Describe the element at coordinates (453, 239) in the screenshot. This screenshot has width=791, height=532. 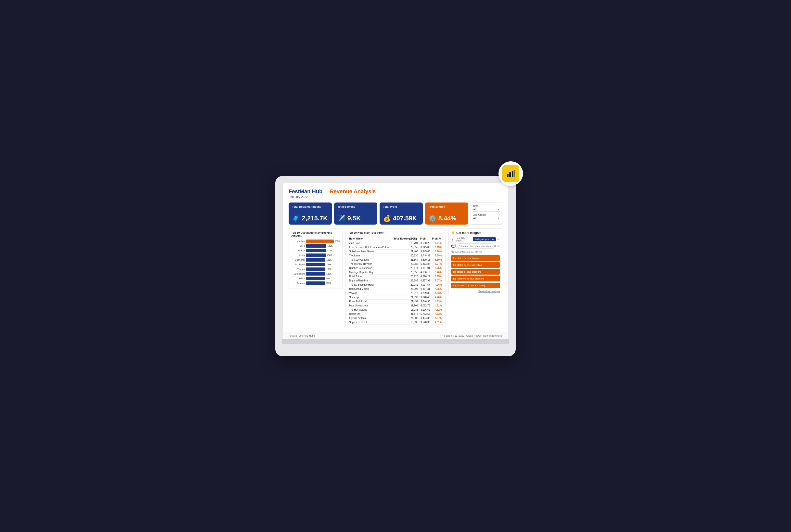
I see `chat-icon: ❓` at that location.